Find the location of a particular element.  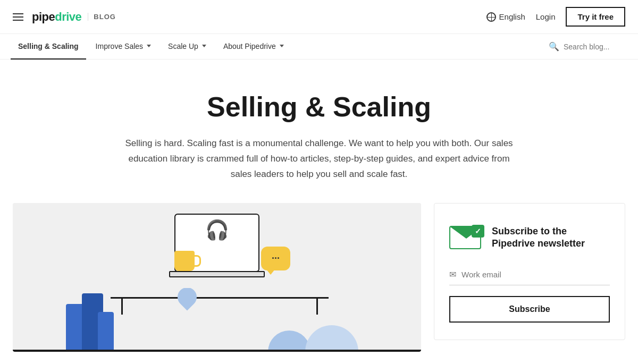

language-label: English is located at coordinates (513, 17).